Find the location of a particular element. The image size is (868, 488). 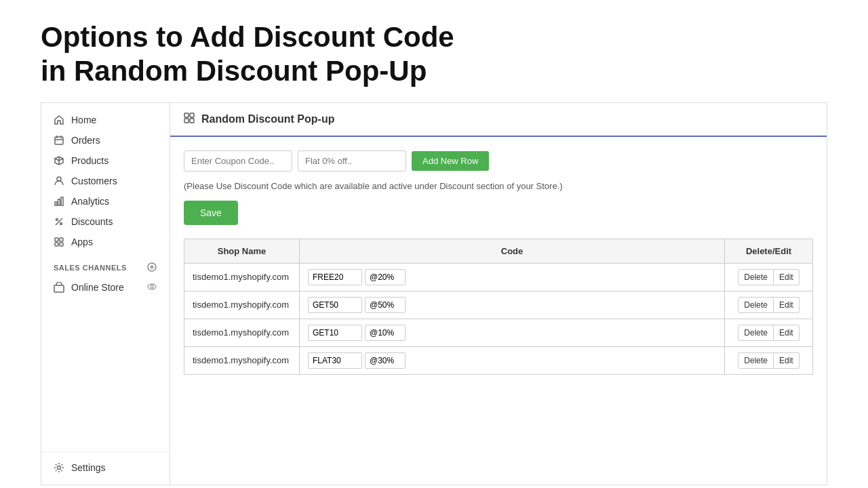

hint-text: (Please Use Discount Code which are avai… is located at coordinates (498, 186).